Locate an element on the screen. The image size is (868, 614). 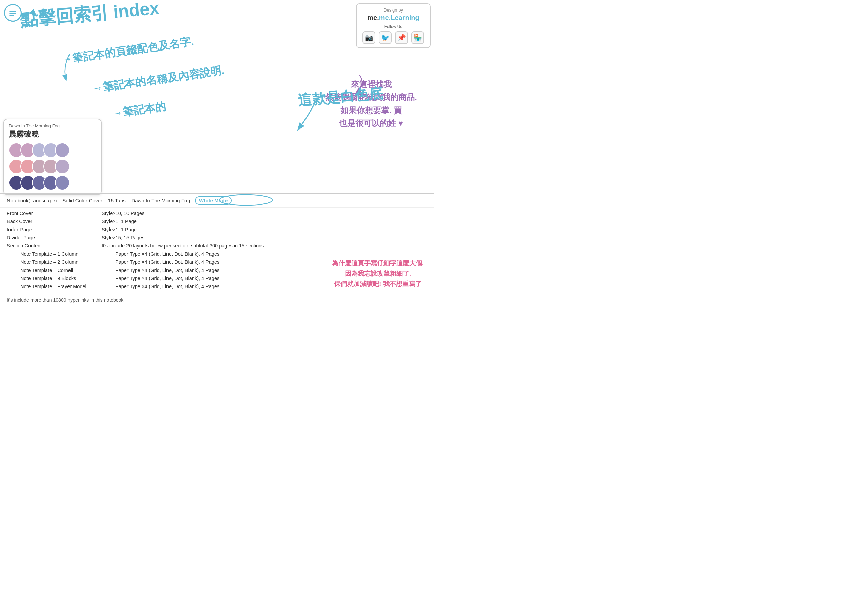
follow-us-label: Follow Us is located at coordinates (393, 27).